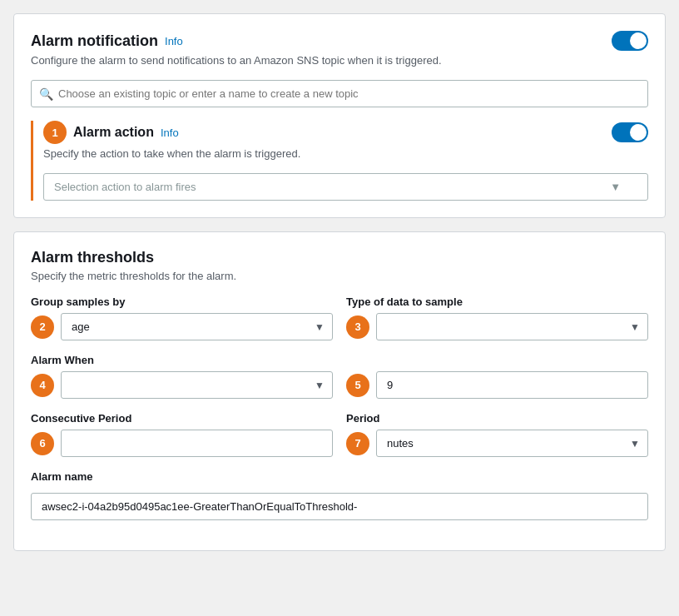  What do you see at coordinates (340, 435) in the screenshot?
I see `row-consecutive-period: Consecutive Period 6 Period 7 nutes 5 mi…` at bounding box center [340, 435].